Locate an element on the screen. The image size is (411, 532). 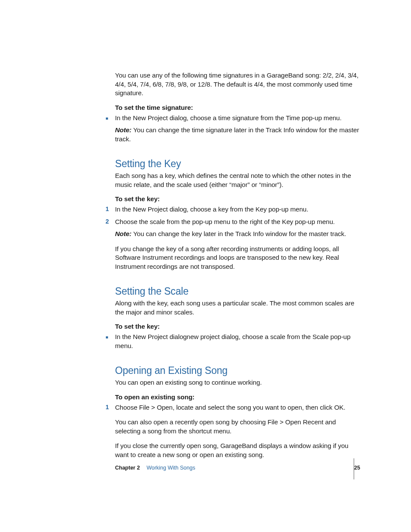
instruction-title-key: To set the key: is located at coordinates (239, 199).